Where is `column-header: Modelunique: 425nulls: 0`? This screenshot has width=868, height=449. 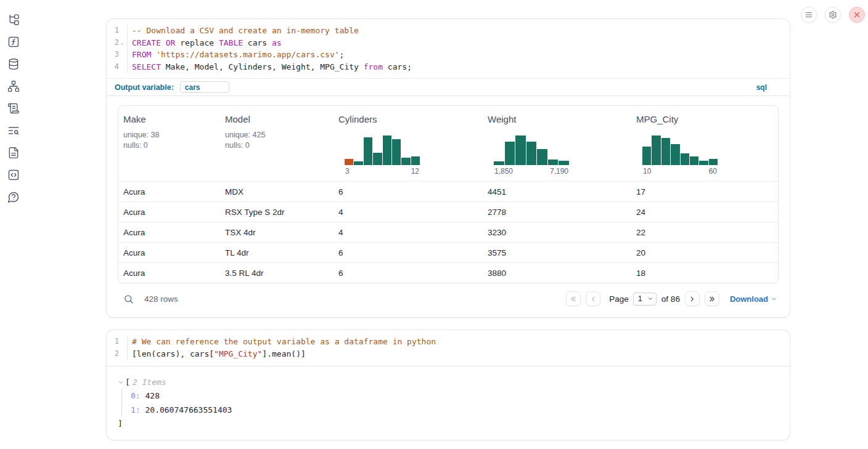 column-header: Modelunique: 425nulls: 0 is located at coordinates (277, 144).